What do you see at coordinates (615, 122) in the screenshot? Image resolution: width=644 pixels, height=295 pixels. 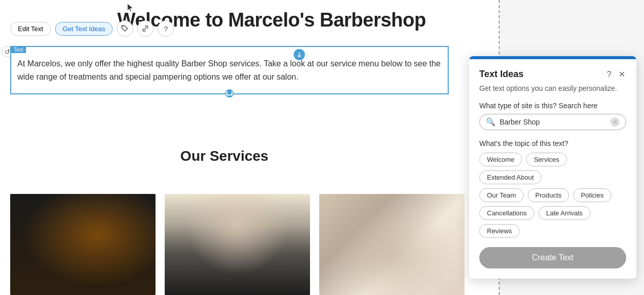 I see `clear-search-icon: ✕` at bounding box center [615, 122].